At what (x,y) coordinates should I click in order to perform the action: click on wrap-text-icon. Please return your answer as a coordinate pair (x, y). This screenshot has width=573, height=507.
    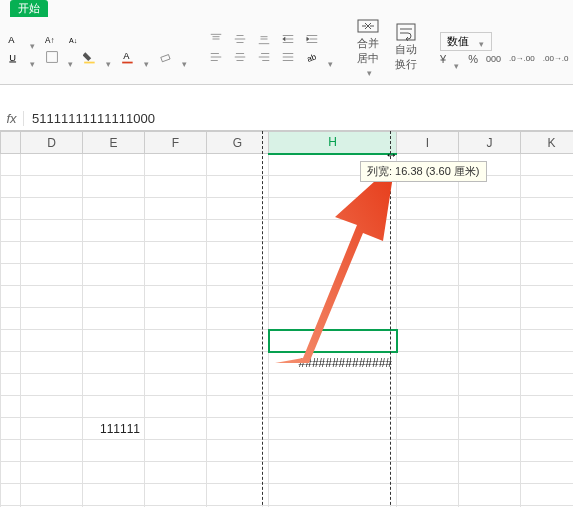
    Looking at the image, I should click on (406, 32).